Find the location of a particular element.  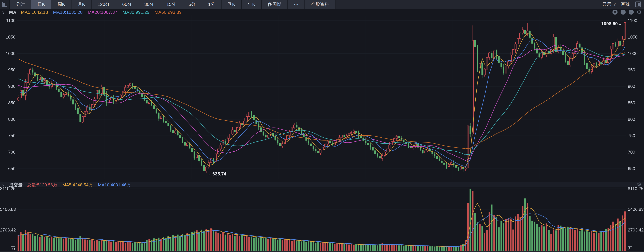

draw-line-label: 画线 is located at coordinates (626, 4).